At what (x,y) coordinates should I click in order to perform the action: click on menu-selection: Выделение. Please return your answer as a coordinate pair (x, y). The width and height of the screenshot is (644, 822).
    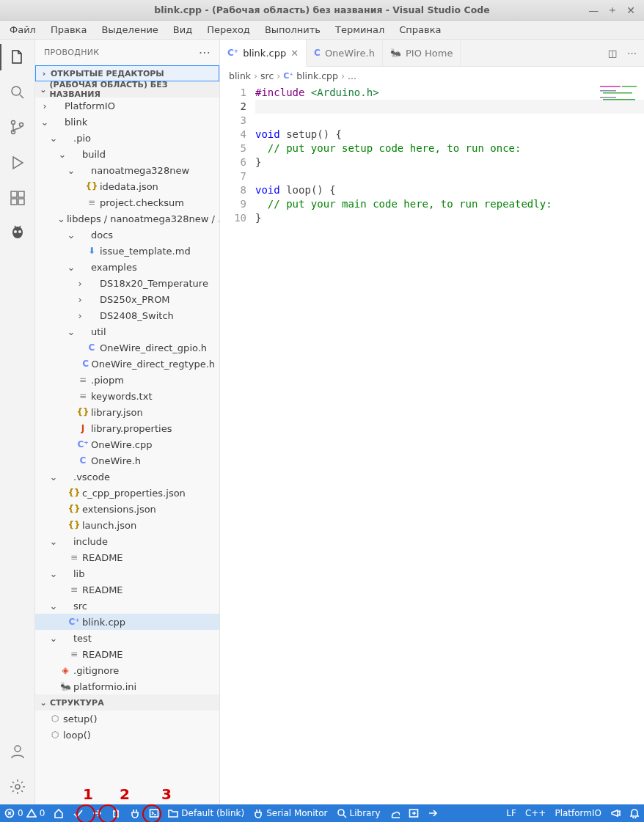
    Looking at the image, I should click on (129, 29).